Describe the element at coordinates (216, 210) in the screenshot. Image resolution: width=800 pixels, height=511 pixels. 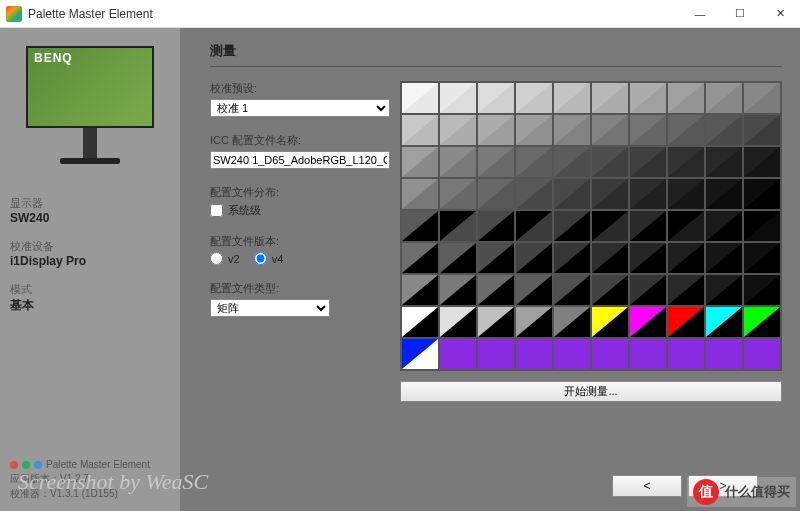
I see `system-level-checkbox` at that location.